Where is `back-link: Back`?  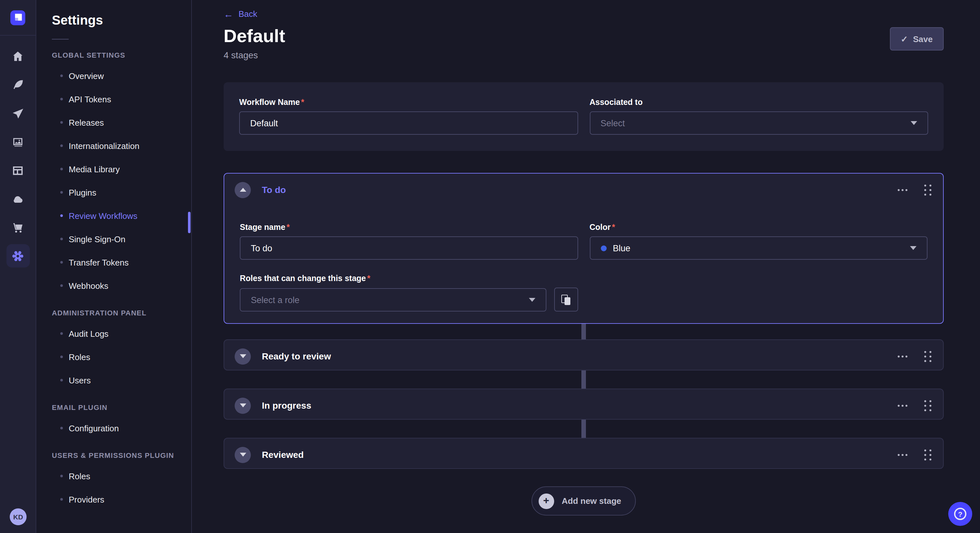
back-link: Back is located at coordinates (240, 14).